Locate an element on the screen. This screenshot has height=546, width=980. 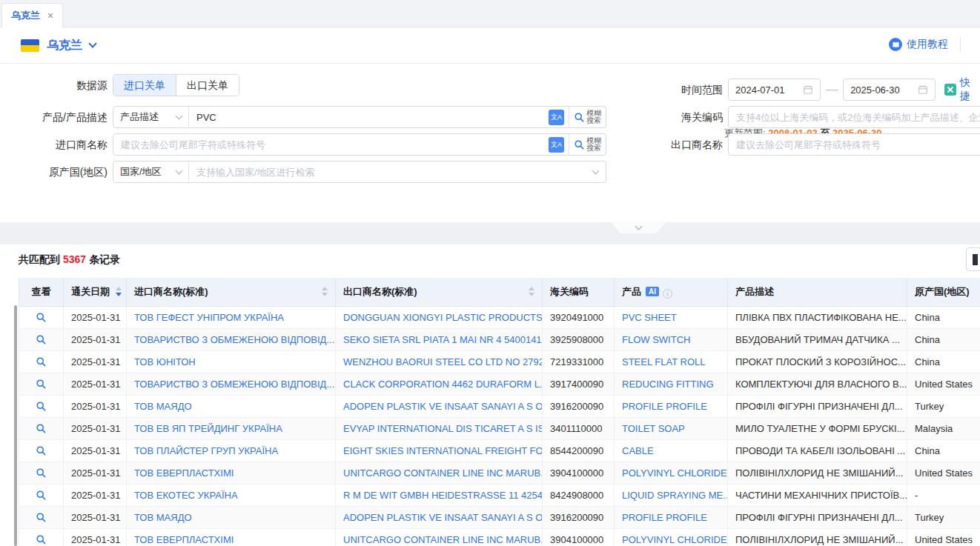
importer-name-input is located at coordinates (331, 144).